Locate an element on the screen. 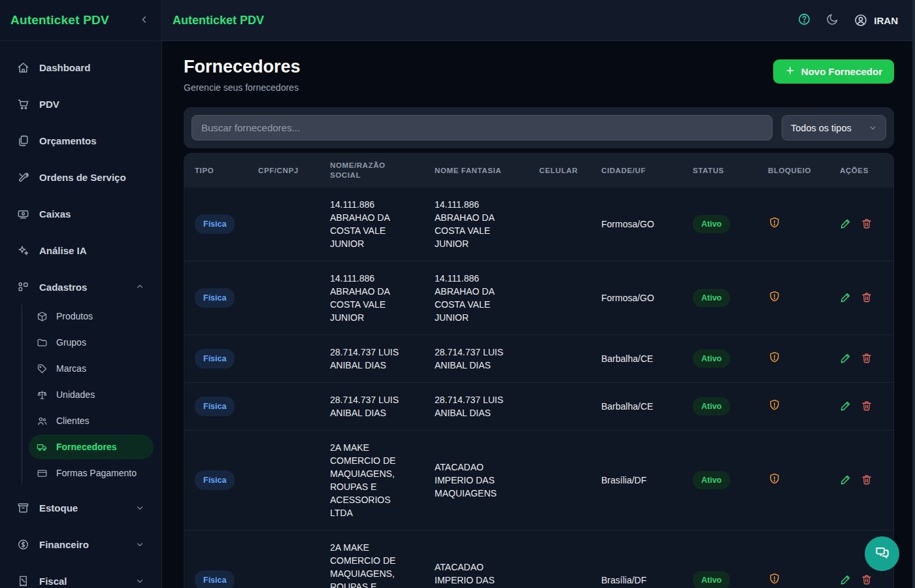 Image resolution: width=915 pixels, height=588 pixels. status-badge: Ativo is located at coordinates (711, 480).